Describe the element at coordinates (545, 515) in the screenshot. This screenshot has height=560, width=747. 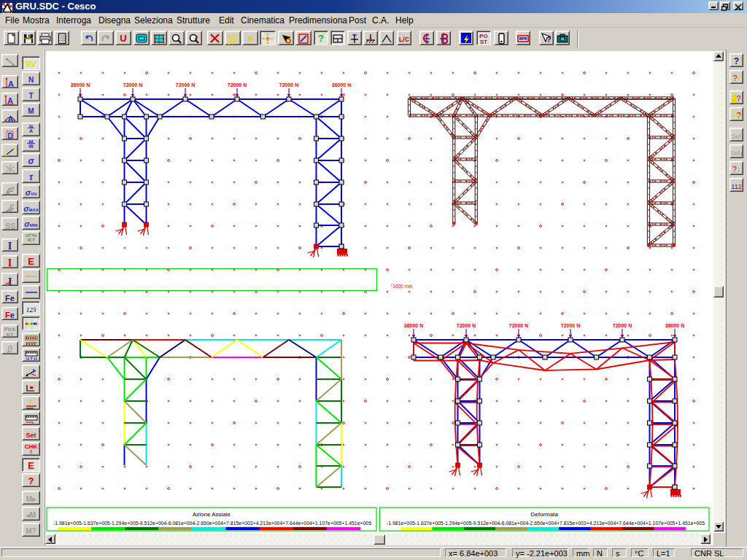
I see `svg-text: Deformata` at that location.